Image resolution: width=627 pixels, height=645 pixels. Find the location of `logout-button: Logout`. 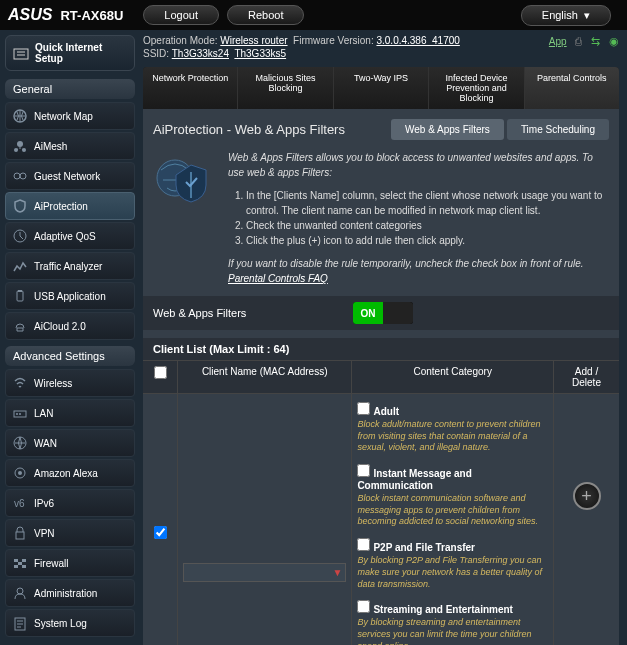

logout-button: Logout is located at coordinates (181, 15).